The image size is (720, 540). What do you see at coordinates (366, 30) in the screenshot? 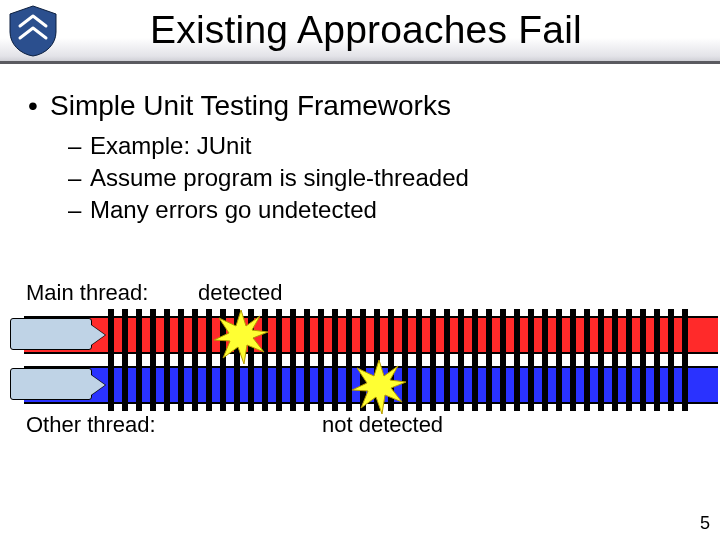
I see `slide-title: Existing Approaches Fail` at bounding box center [366, 30].